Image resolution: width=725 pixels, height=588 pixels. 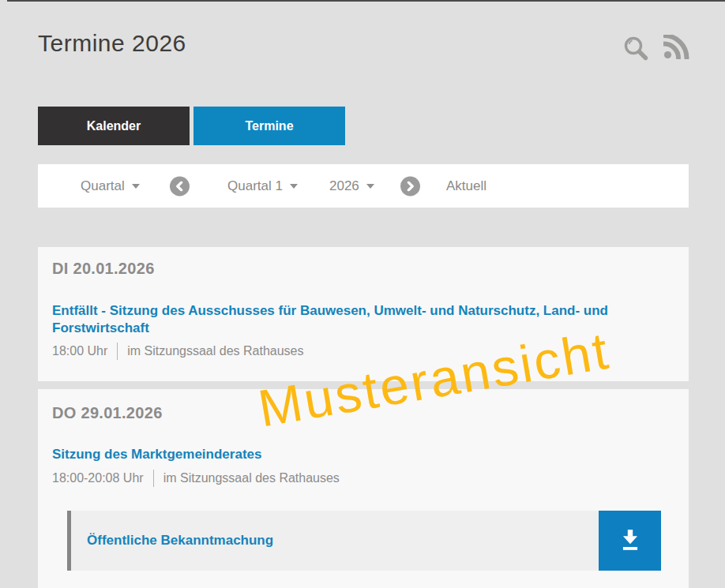 I want to click on next-period-button, so click(x=411, y=186).